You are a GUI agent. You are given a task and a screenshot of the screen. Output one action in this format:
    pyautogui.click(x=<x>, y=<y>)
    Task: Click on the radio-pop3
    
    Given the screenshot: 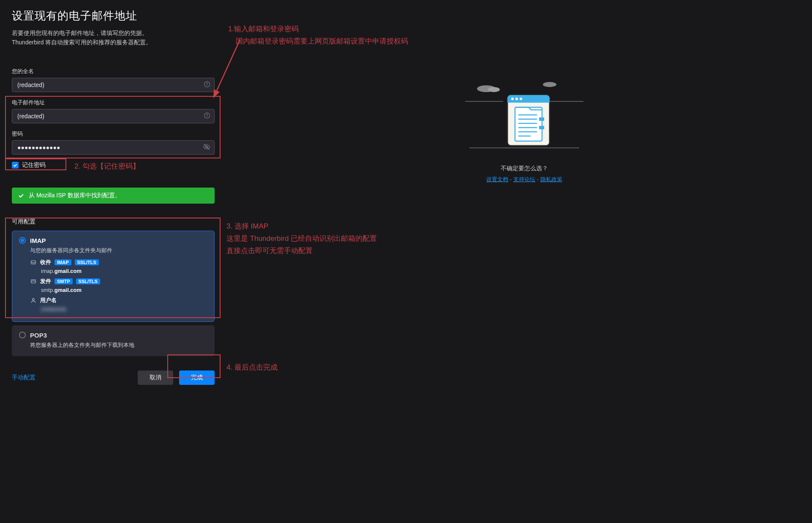 What is the action you would take?
    pyautogui.click(x=22, y=335)
    